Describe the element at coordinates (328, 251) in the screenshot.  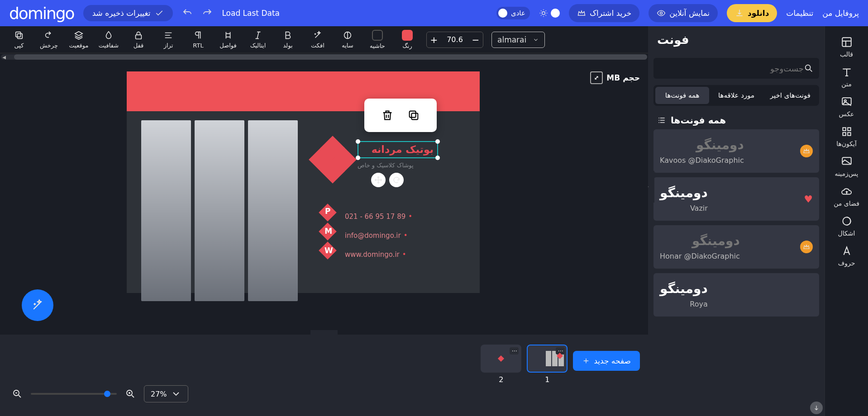
I see `letter-w-diamond: W` at that location.